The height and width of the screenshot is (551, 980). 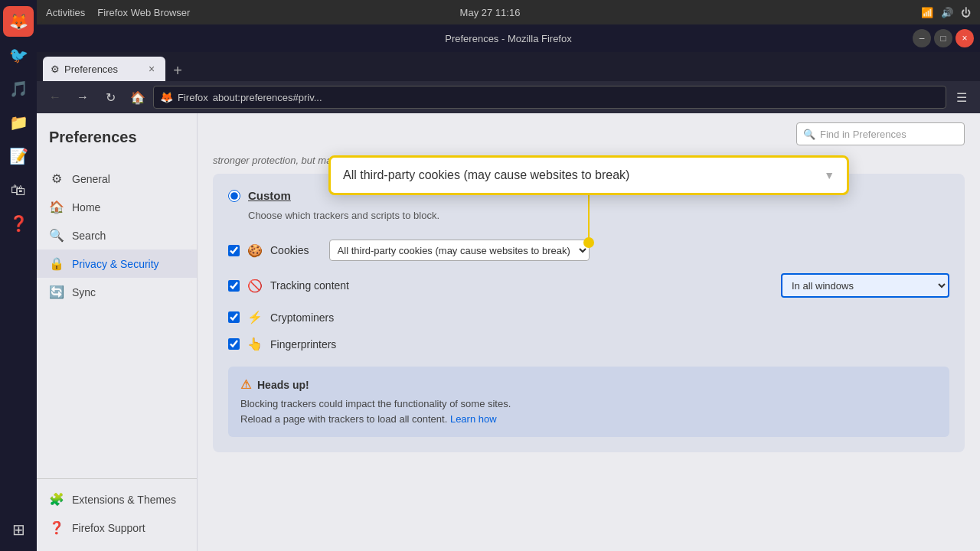 What do you see at coordinates (83, 97) in the screenshot?
I see `forward-button: →` at bounding box center [83, 97].